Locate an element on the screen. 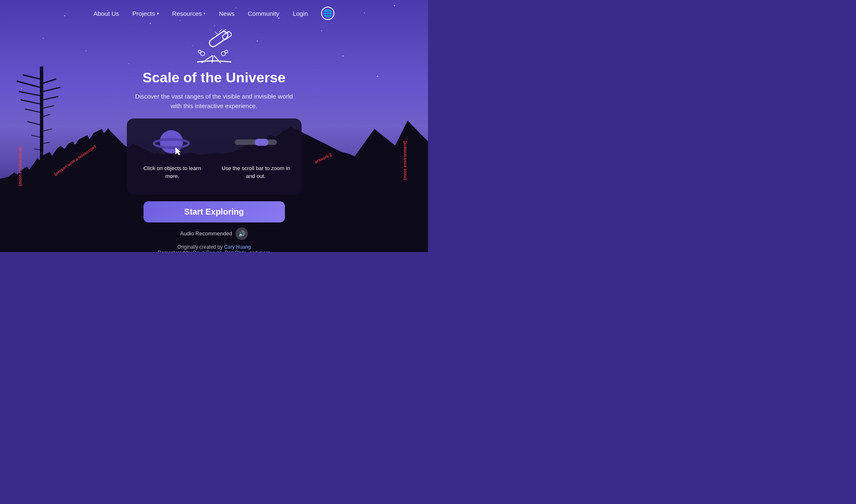 The image size is (856, 504). scroll-demo-item: Use the scroll bar to zoom in and out. is located at coordinates (256, 153).